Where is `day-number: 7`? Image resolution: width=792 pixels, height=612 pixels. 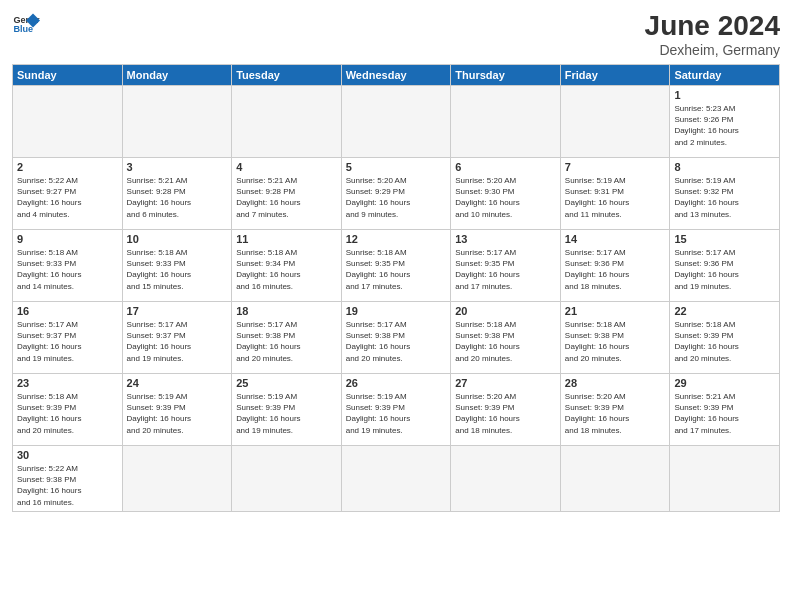
day-number: 7 is located at coordinates (616, 167).